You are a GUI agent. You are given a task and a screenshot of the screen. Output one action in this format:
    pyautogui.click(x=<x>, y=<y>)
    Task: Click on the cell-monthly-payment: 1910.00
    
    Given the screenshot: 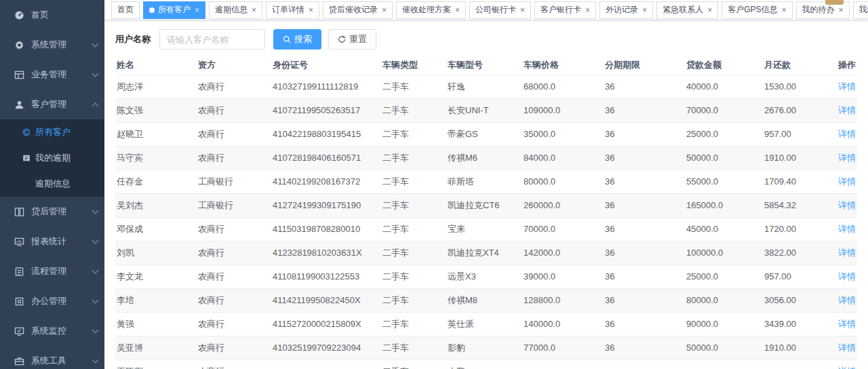 What is the action you would take?
    pyautogui.click(x=792, y=347)
    